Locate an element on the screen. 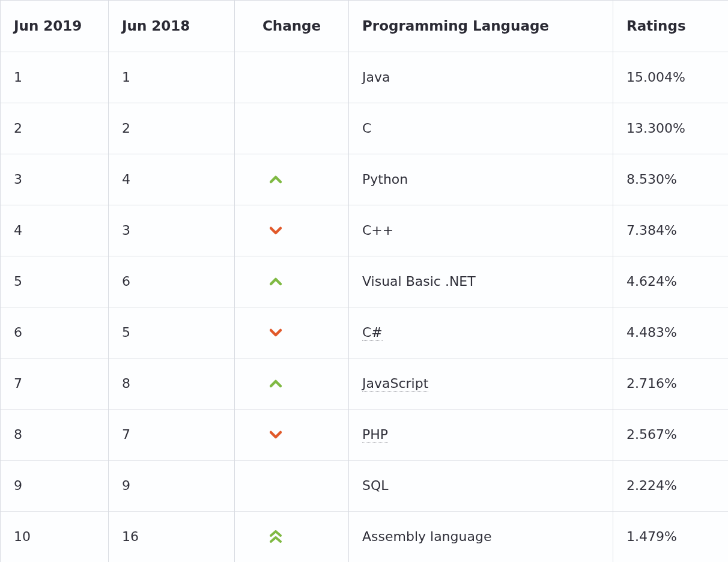 Image resolution: width=728 pixels, height=562 pixels. cell-rating: 4.483% is located at coordinates (671, 333).